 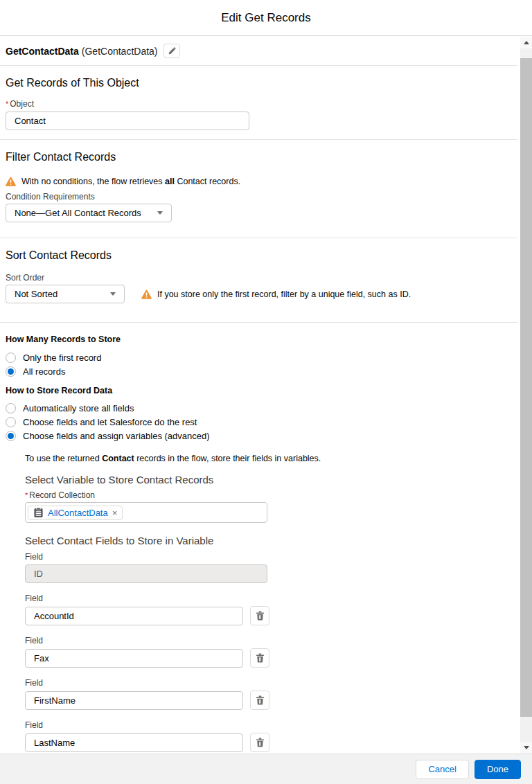 What do you see at coordinates (269, 568) in the screenshot?
I see `field-group-id: Field` at bounding box center [269, 568].